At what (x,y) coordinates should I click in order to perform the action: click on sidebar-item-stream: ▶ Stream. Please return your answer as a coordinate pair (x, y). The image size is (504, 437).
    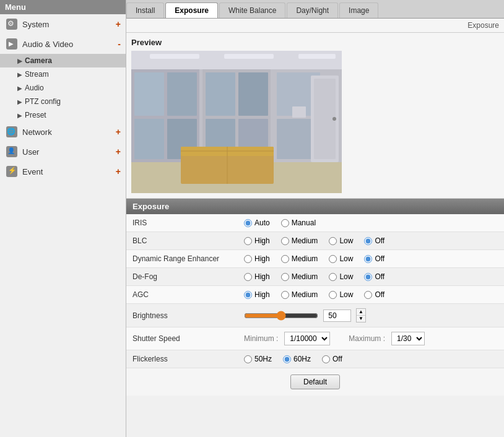
    Looking at the image, I should click on (63, 74).